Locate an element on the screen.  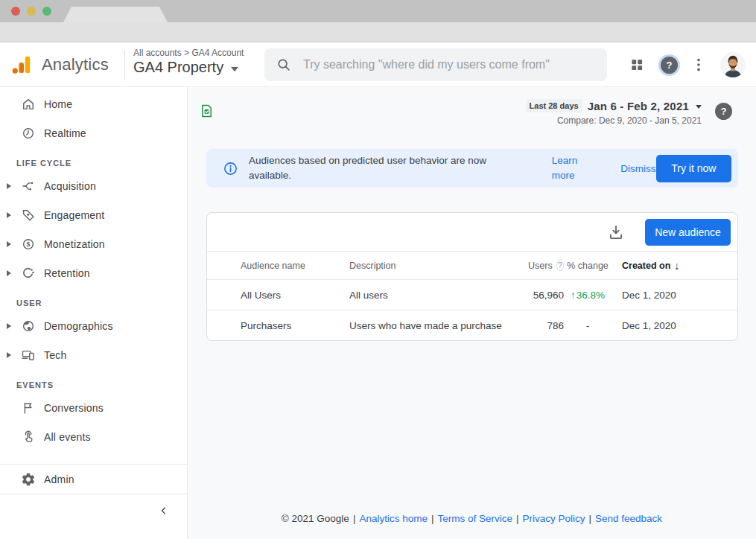
date-compare-value: Compare: Dec 9, 2020 - Jan 5, 2021 is located at coordinates (614, 121).